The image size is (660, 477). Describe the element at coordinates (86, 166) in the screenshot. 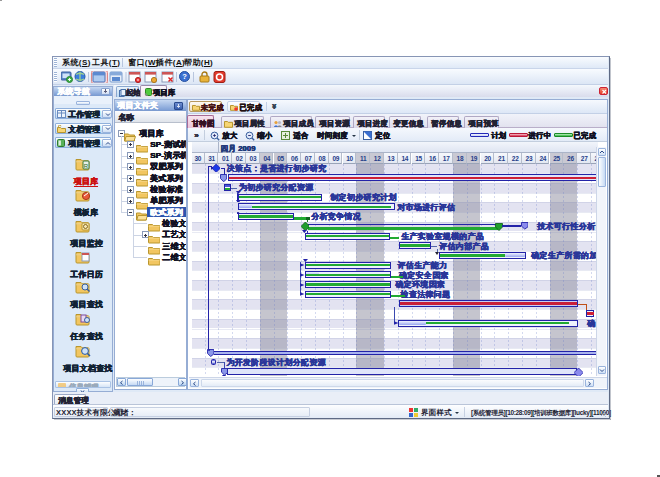

I see `svg-text: R` at that location.